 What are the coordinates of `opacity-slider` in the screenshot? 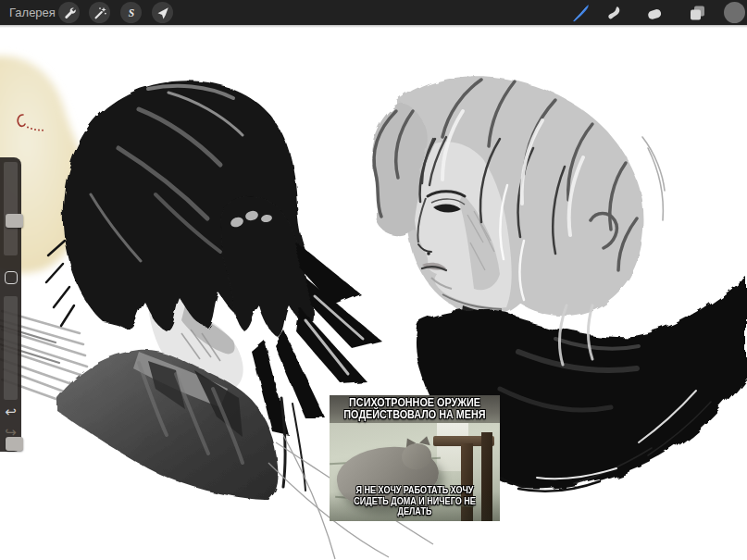 It's located at (11, 348).